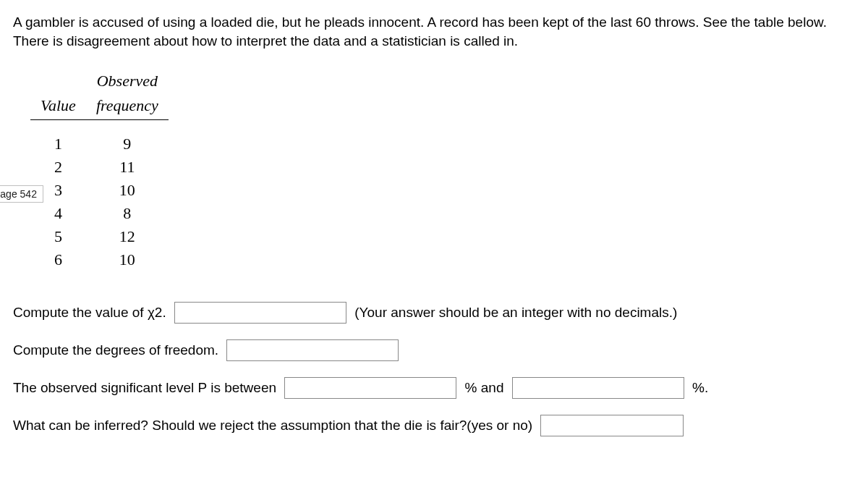 The width and height of the screenshot is (868, 490). I want to click on table-row: 310, so click(100, 190).